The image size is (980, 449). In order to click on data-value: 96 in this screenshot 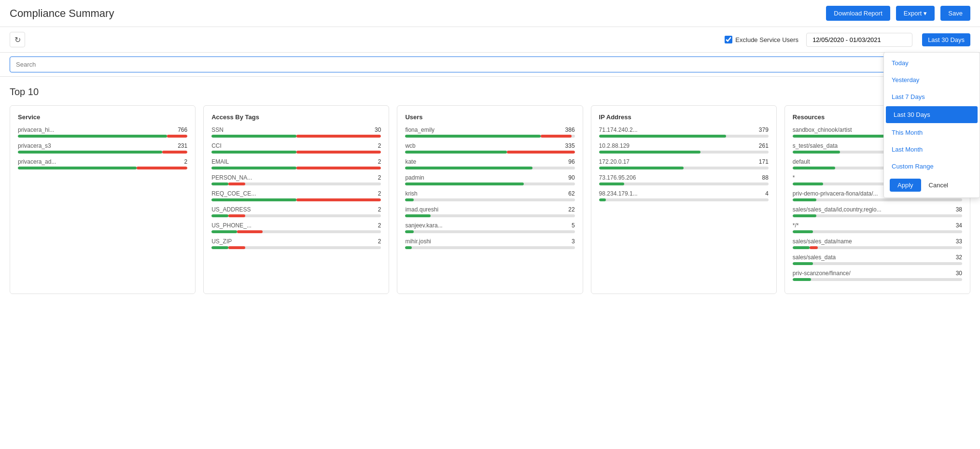, I will do `click(572, 162)`.